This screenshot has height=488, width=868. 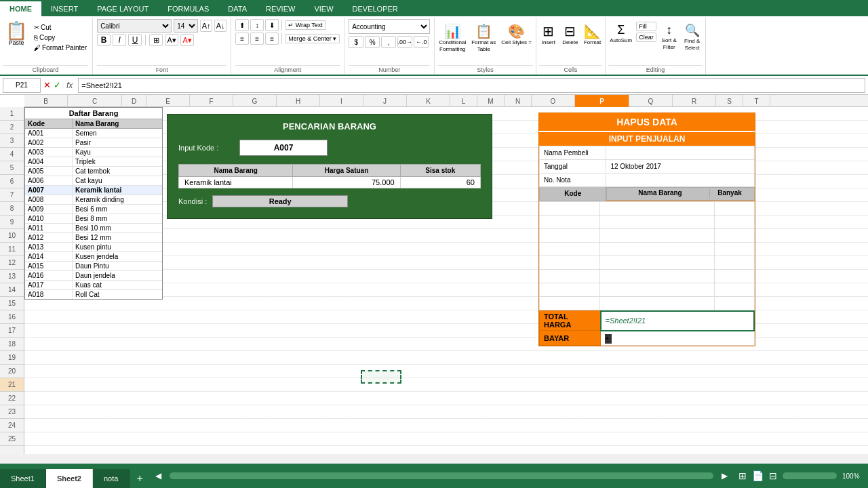 What do you see at coordinates (678, 338) in the screenshot?
I see `bayar-value: +` at bounding box center [678, 338].